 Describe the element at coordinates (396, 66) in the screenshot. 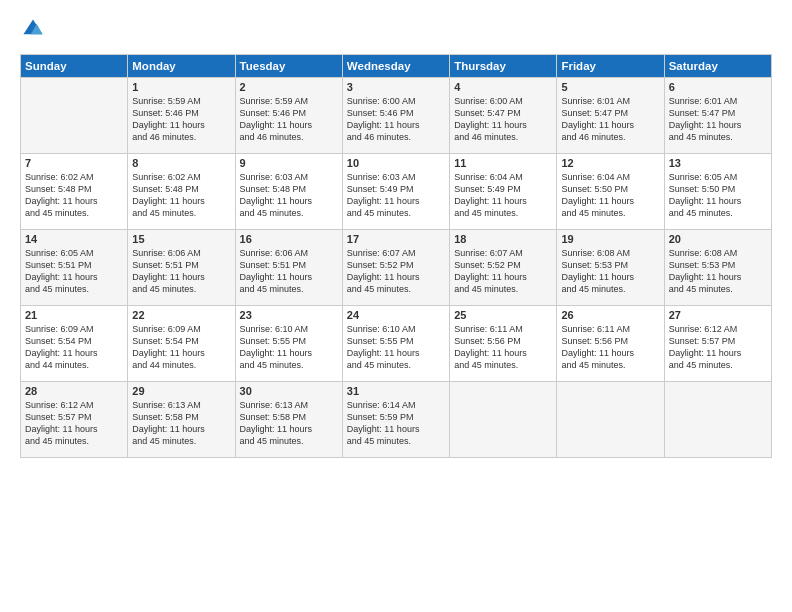

I see `header-row: SundayMondayTuesdayWednesdayThursdayFrid…` at that location.